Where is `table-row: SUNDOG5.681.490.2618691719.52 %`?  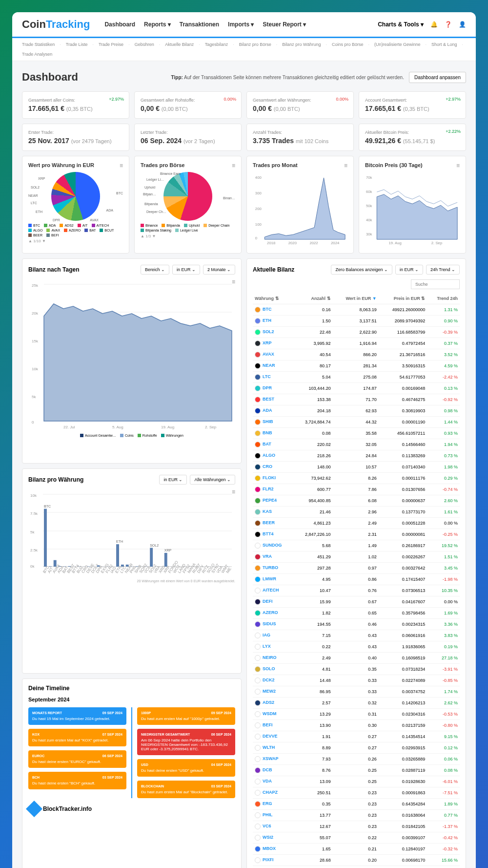 table-row: SUNDOG5.681.490.2618691719.52 % is located at coordinates (356, 546).